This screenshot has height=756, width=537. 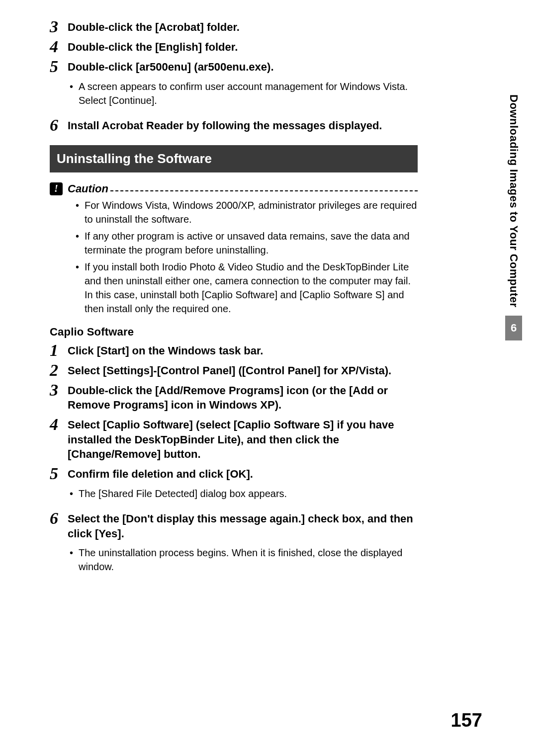 I want to click on step-body: Double-click the [English] folder., so click(x=243, y=47).